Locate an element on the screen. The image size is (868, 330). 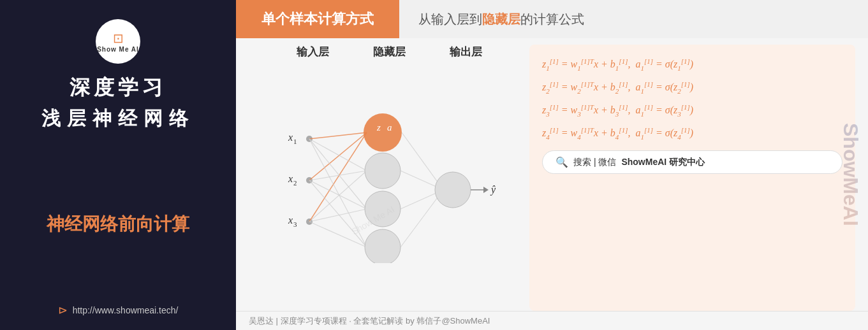
logo-text: Show Me AI is located at coordinates (118, 50).